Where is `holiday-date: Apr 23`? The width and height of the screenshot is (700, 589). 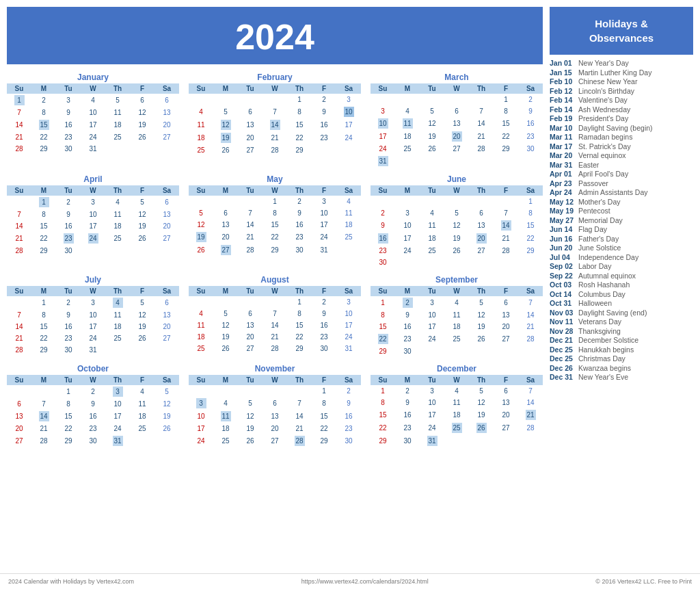
holiday-date: Apr 23 is located at coordinates (563, 183).